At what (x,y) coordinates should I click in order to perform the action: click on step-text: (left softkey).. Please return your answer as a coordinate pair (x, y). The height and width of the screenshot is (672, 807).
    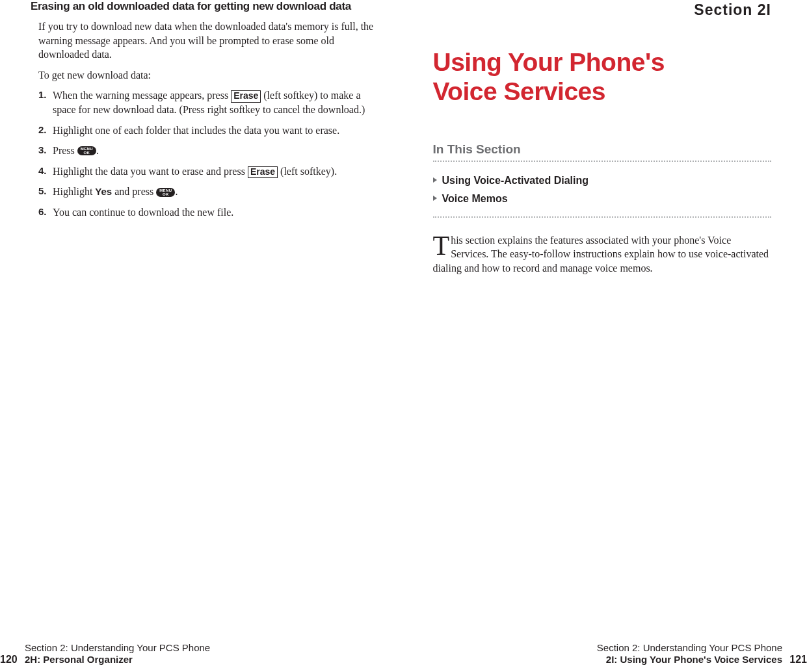
    Looking at the image, I should click on (307, 172).